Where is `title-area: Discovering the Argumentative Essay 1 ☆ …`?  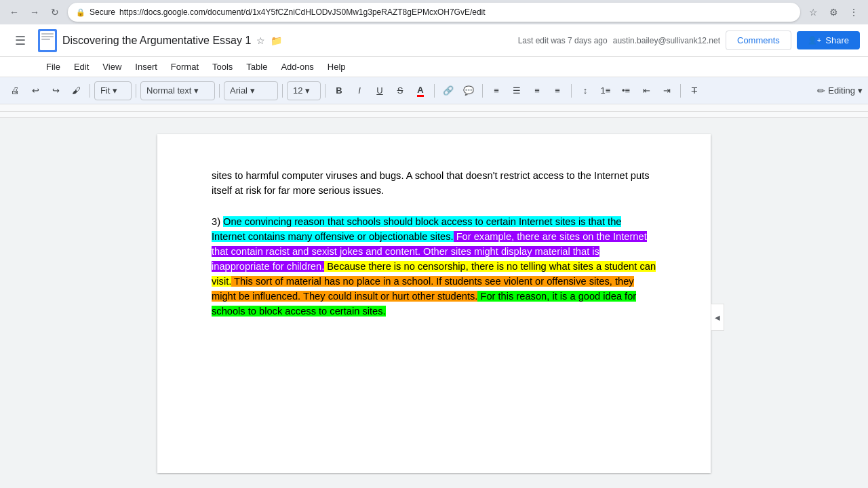
title-area: Discovering the Argumentative Essay 1 ☆ … is located at coordinates (282, 41).